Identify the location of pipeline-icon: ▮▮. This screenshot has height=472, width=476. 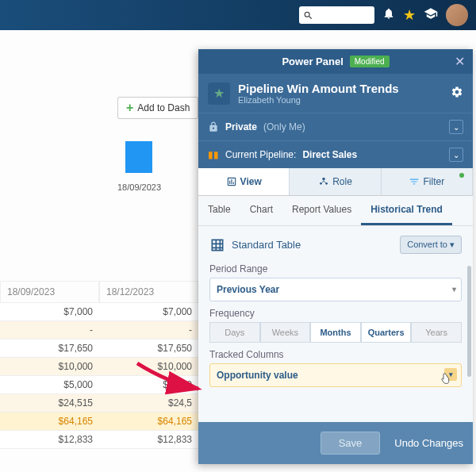
(213, 155).